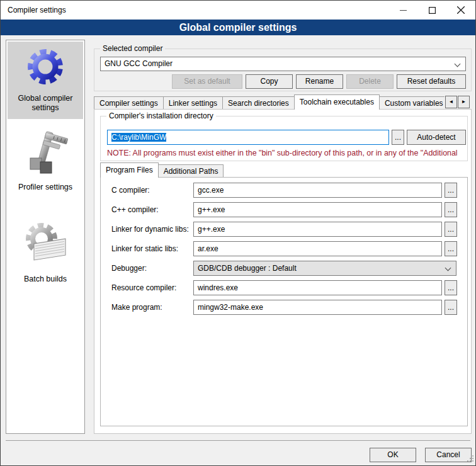  What do you see at coordinates (284, 139) in the screenshot?
I see `installation-directory-group: Compiler's installation directory C:\ray…` at bounding box center [284, 139].